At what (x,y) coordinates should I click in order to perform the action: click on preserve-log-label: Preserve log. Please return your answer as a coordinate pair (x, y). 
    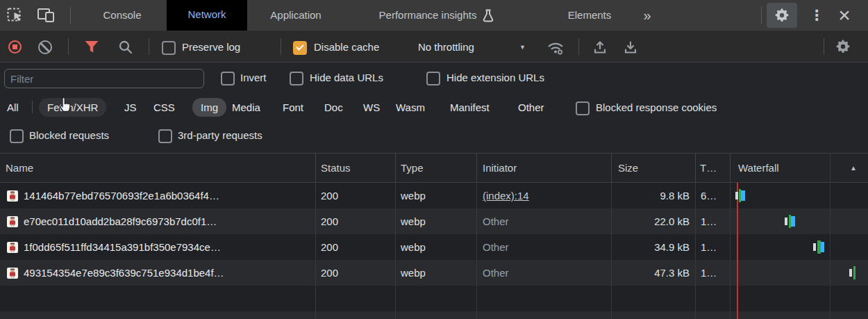
    Looking at the image, I should click on (211, 47).